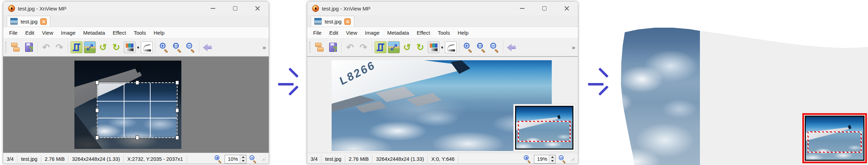 The height and width of the screenshot is (165, 868). I want to click on status-cursor-position: X:0, Y:646, so click(443, 159).